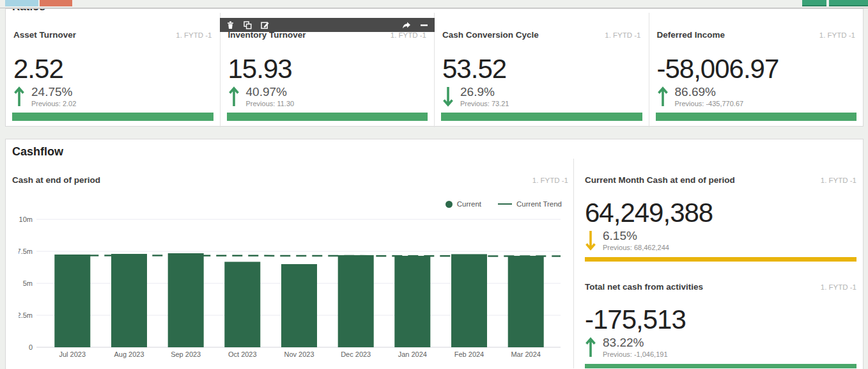  I want to click on legend-trend-line-icon, so click(505, 204).